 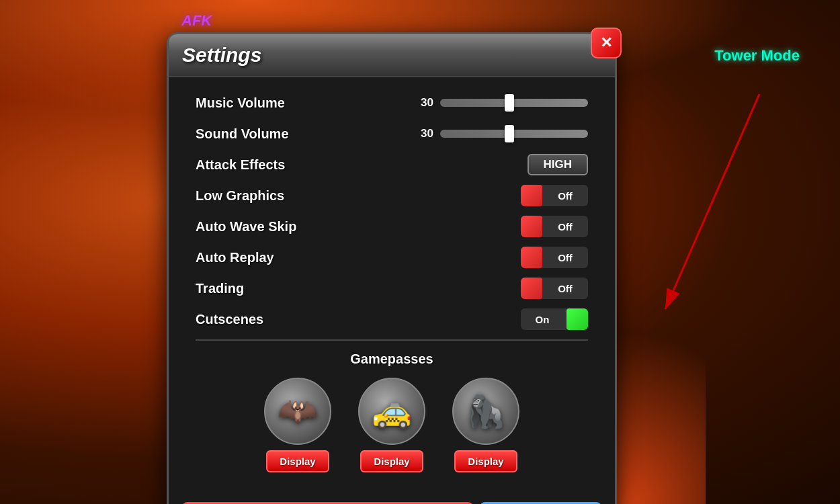 What do you see at coordinates (297, 461) in the screenshot?
I see `gamepass-display-button-1: Display` at bounding box center [297, 461].